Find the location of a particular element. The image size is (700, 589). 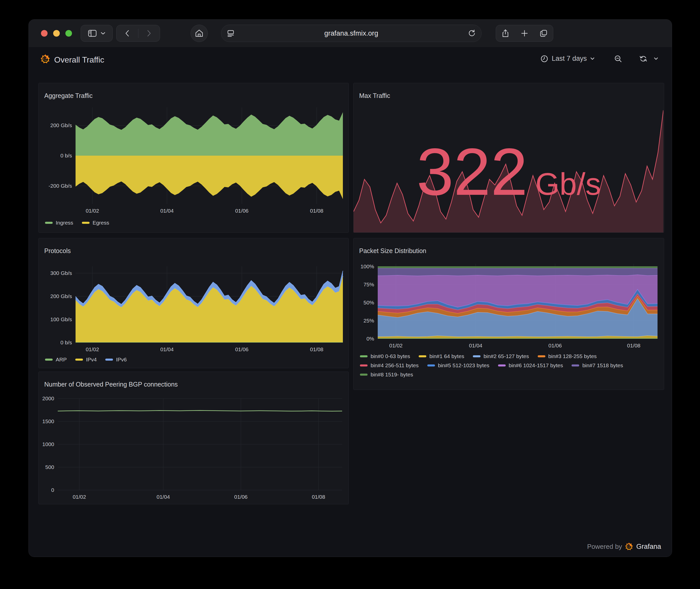

panel-title: Protocols is located at coordinates (57, 251).